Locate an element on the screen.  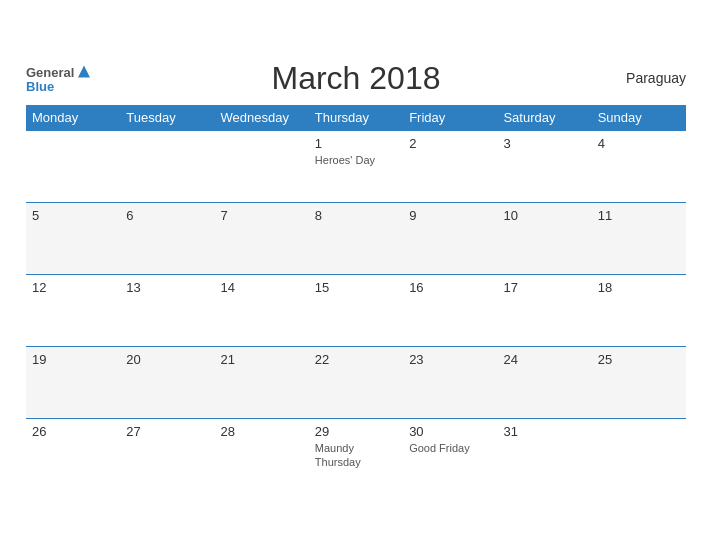
calendar-cell: 25 is located at coordinates (639, 382).